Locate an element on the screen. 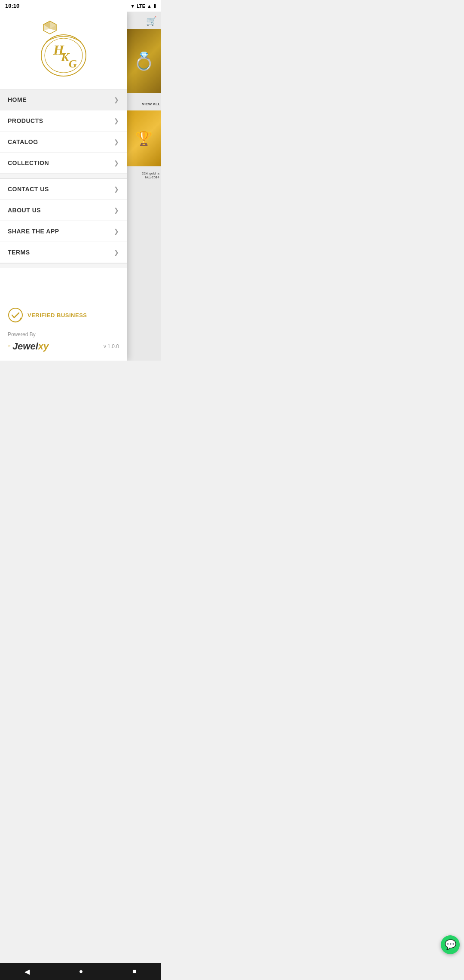 The width and height of the screenshot is (464, 980). status-time: 10:10 is located at coordinates (12, 6).